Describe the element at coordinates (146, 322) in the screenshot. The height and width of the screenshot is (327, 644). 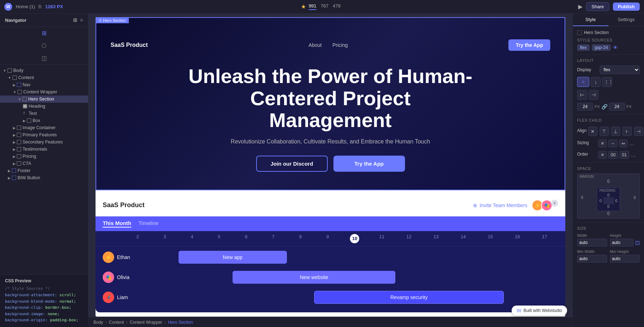
I see `breadcrumb-wrapper: Content Wrapper` at that location.